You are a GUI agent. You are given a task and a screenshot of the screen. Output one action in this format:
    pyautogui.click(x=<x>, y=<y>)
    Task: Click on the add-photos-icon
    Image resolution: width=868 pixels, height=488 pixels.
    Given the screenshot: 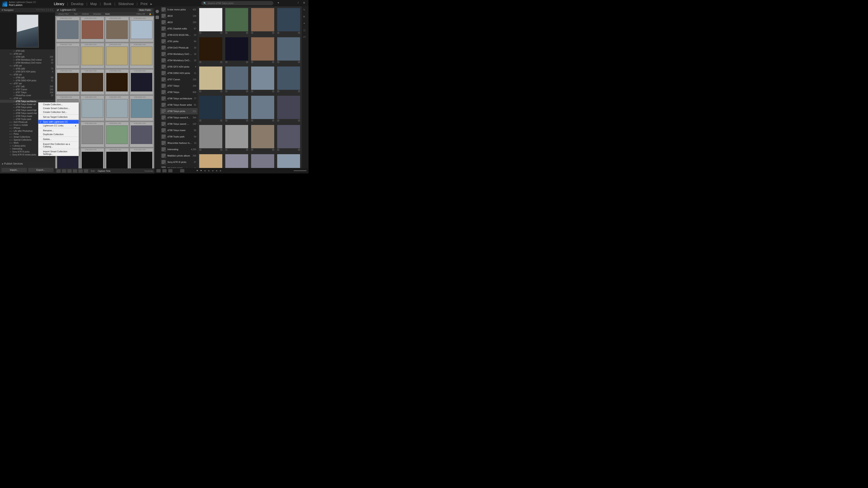 What is the action you would take?
    pyautogui.click(x=157, y=11)
    